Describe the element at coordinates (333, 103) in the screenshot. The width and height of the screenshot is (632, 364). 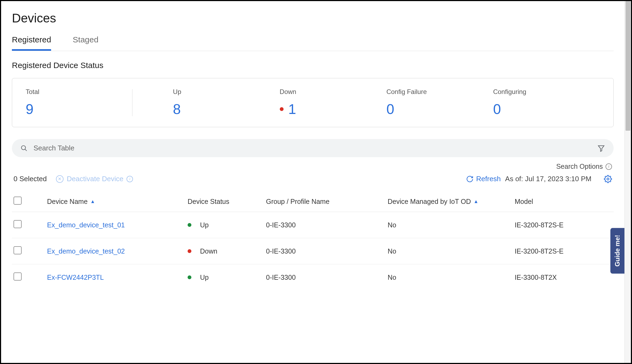
I see `status-down: Down 1` at that location.